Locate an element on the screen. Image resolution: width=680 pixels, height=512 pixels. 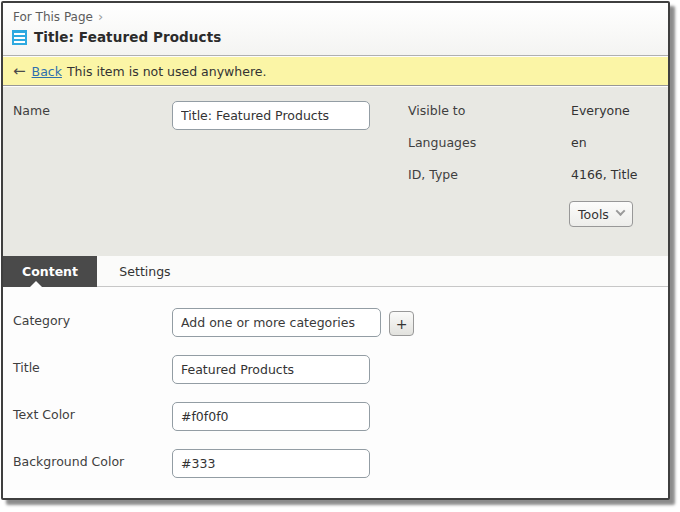
background-color-input is located at coordinates (271, 464).